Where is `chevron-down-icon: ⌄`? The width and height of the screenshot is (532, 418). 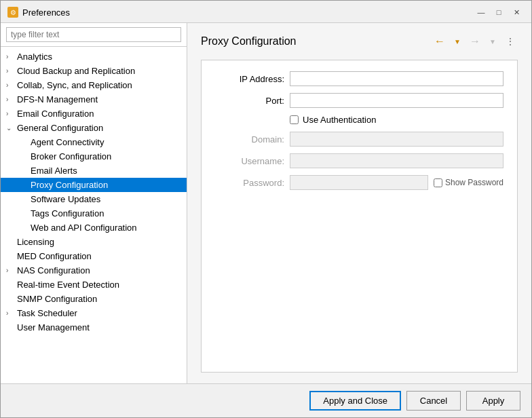
chevron-down-icon: ⌄ is located at coordinates (12, 128).